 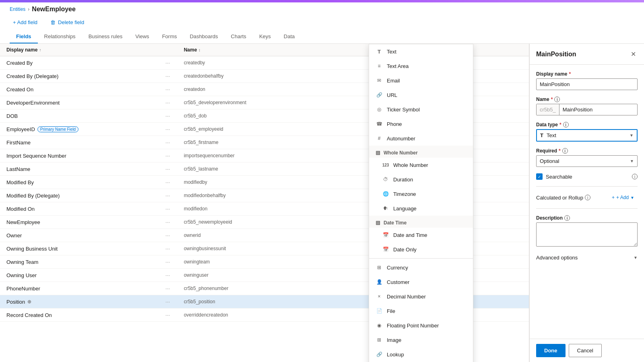 What do you see at coordinates (257, 222) in the screenshot?
I see `cell-name: cr5b5_newemployeeid` at bounding box center [257, 222].